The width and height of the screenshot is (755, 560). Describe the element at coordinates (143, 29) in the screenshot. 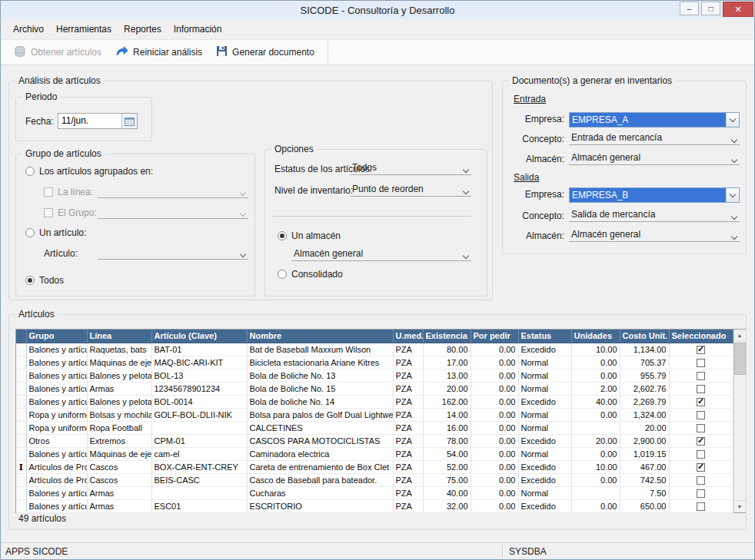

I see `menu-reportes: Reportes` at that location.